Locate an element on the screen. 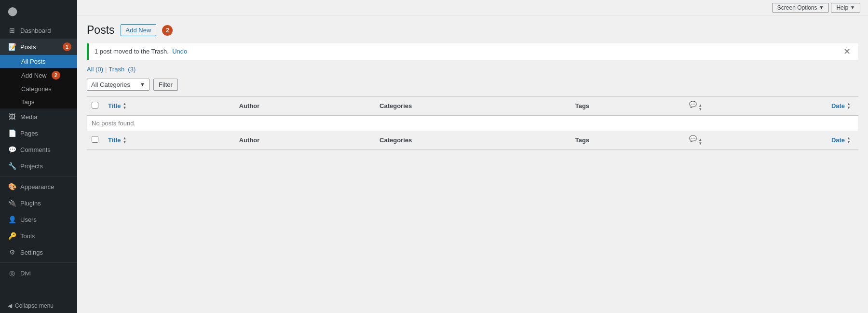  table-header-row: Title ▲▼ Author Categories Tags 💬 is located at coordinates (473, 106).